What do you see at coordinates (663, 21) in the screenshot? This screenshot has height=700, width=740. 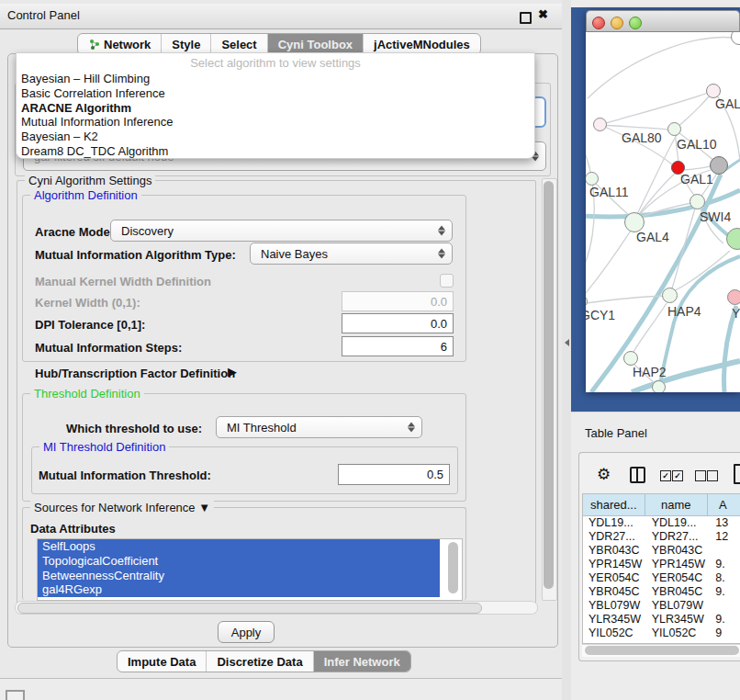 I see `network-window-titlebar` at bounding box center [663, 21].